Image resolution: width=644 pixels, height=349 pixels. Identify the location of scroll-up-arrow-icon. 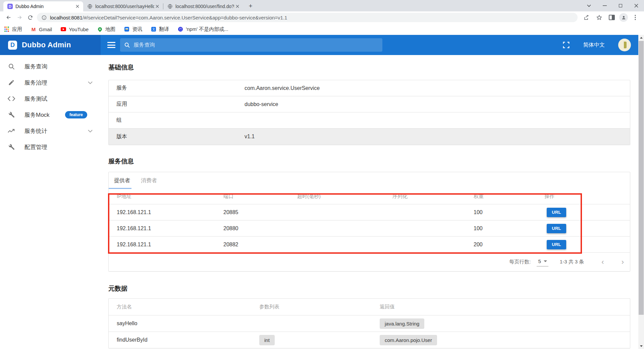
(641, 38).